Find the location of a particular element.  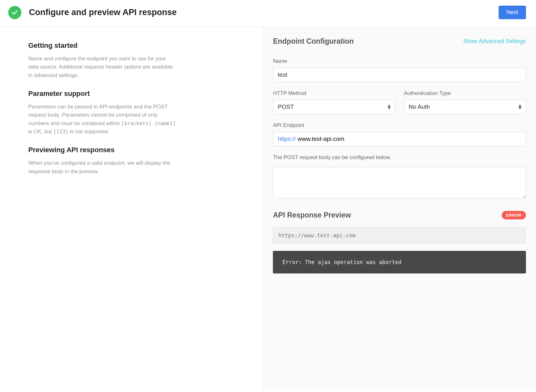

auth-type-select: No Auth is located at coordinates (465, 107).